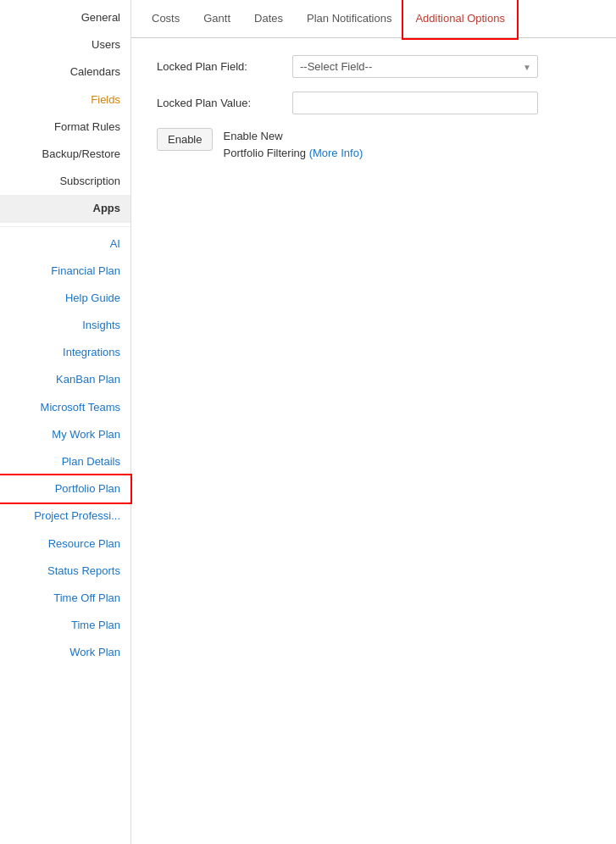  Describe the element at coordinates (65, 544) in the screenshot. I see `sidebar-item-resource-plan: Resource Plan` at that location.